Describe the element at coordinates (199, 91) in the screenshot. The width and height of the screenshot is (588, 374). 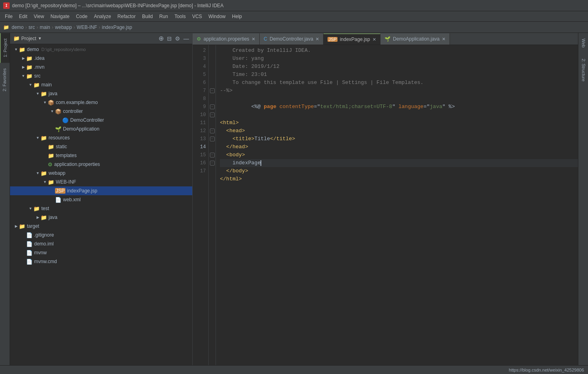
I see `line-num: 7` at that location.